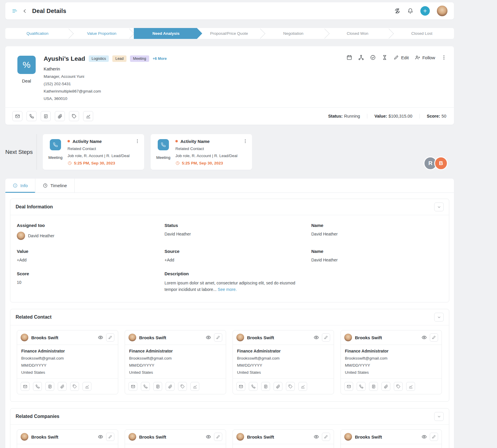  I want to click on tab-info: Info, so click(20, 186).